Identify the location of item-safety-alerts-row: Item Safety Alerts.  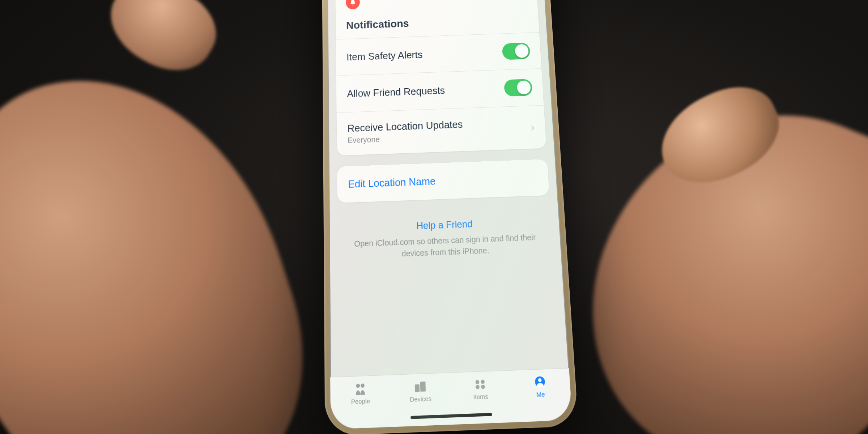
(439, 54).